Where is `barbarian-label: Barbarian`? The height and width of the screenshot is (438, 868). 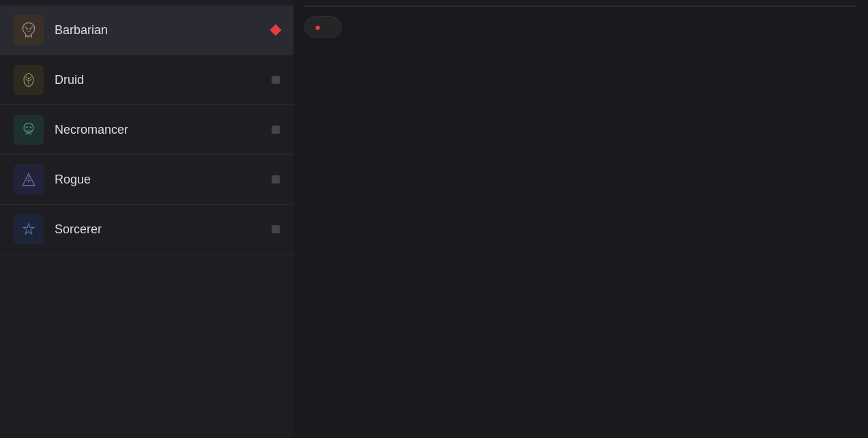 barbarian-label: Barbarian is located at coordinates (163, 30).